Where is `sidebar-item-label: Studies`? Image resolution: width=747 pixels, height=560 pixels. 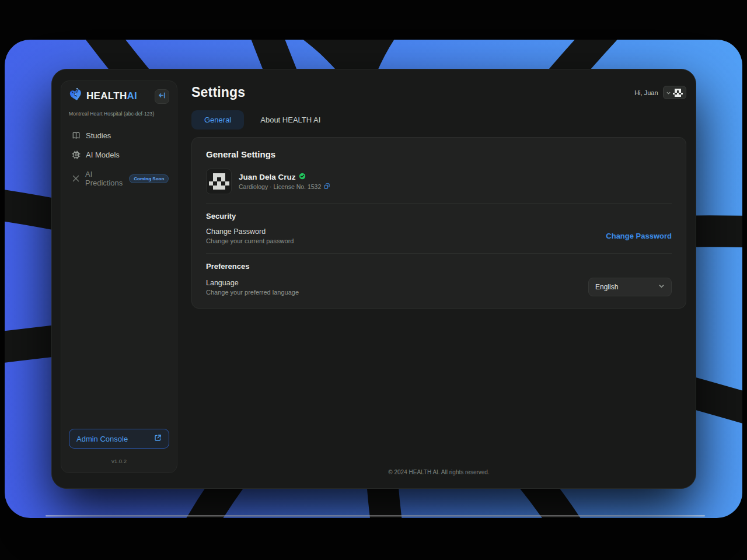 sidebar-item-label: Studies is located at coordinates (98, 135).